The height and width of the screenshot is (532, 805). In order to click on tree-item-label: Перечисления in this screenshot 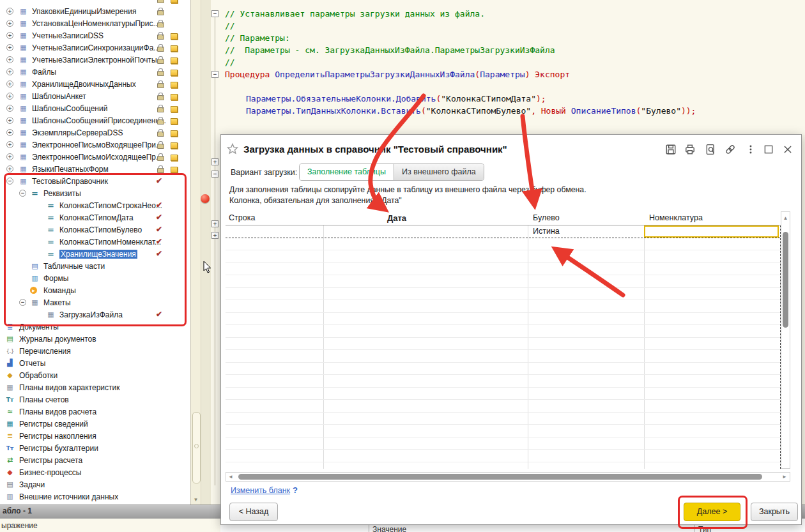, I will do `click(45, 351)`.